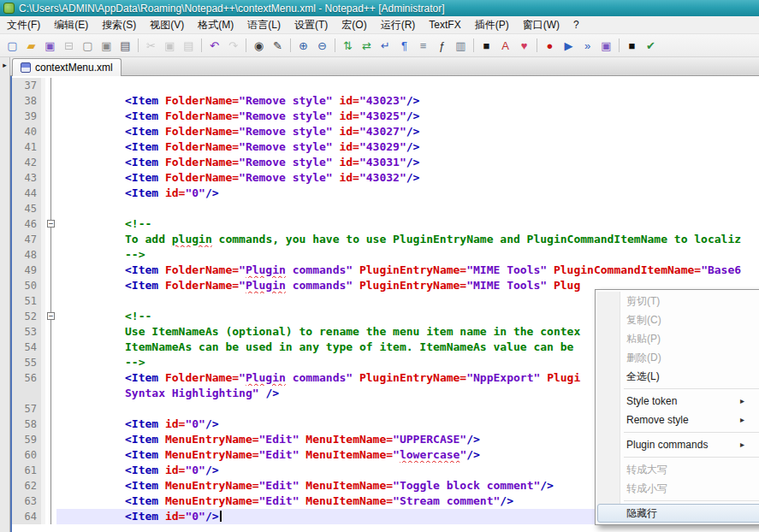  I want to click on menubar-item-11: 插件(P), so click(492, 25).